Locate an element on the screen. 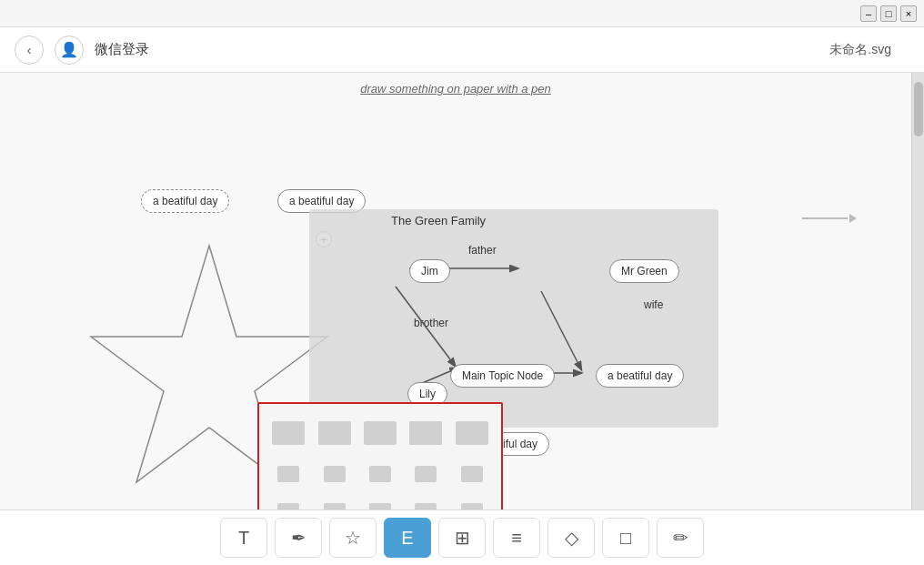 The height and width of the screenshot is (565, 924). toolbar: T ✒ ☆ E ⊞ ≡ ◇ □ ✏ is located at coordinates (462, 537).